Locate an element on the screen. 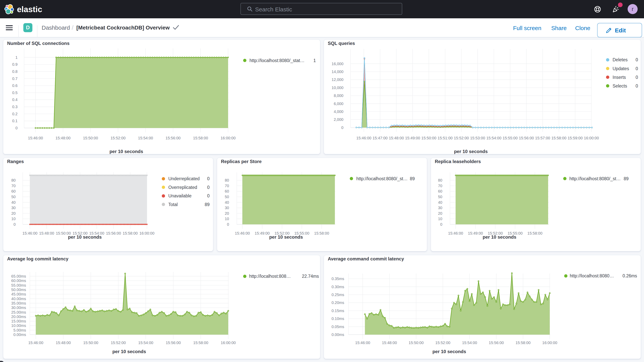 The image size is (644, 362). svg-text: 12,000 is located at coordinates (338, 80).